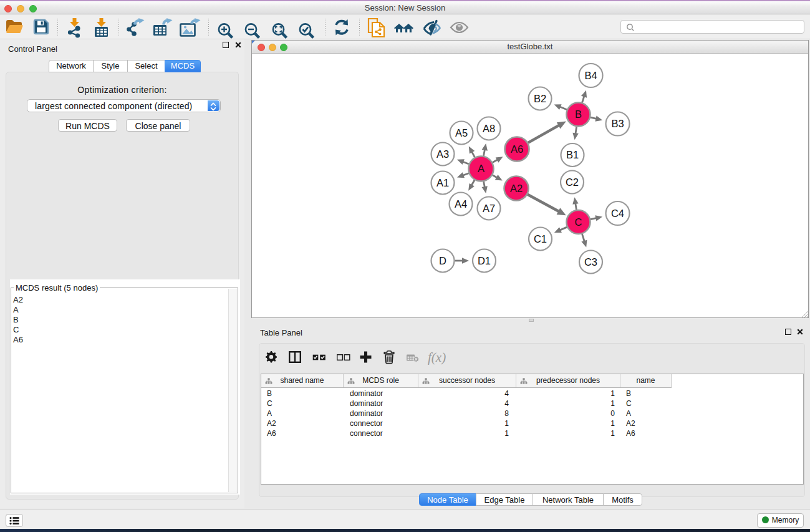  What do you see at coordinates (489, 208) in the screenshot?
I see `svg-text: A7` at bounding box center [489, 208].